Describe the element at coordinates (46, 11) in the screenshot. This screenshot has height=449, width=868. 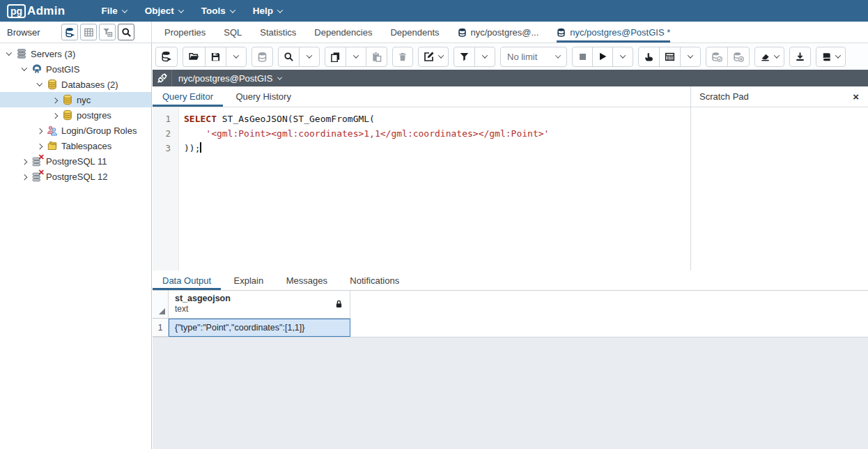
I see `logo-admin-text: Admin` at that location.